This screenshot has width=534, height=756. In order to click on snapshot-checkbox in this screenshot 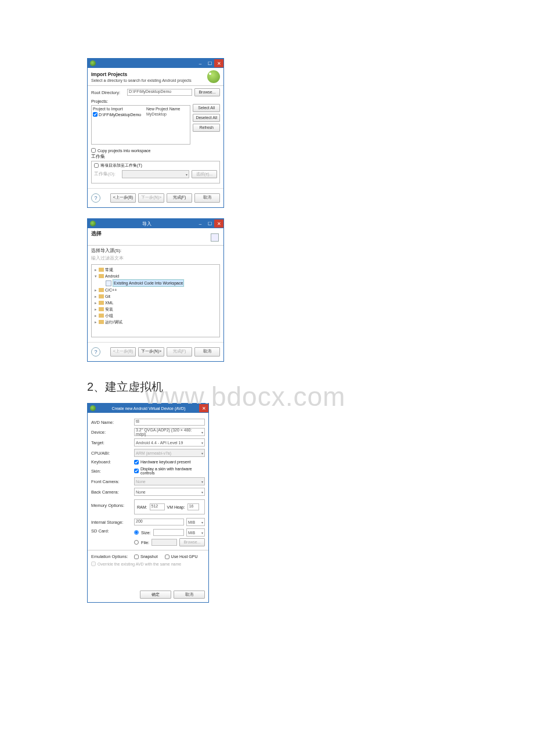, I will do `click(136, 557)`.